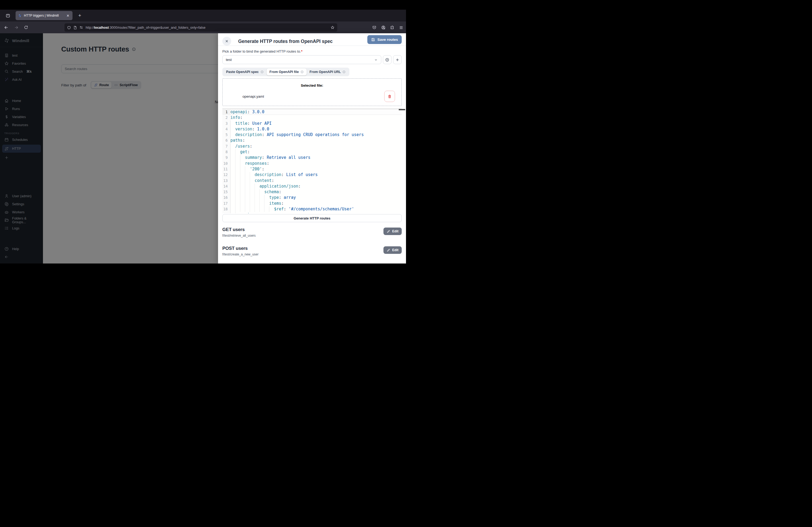 The width and height of the screenshot is (812, 527). Describe the element at coordinates (390, 96) in the screenshot. I see `remove-file-button` at that location.